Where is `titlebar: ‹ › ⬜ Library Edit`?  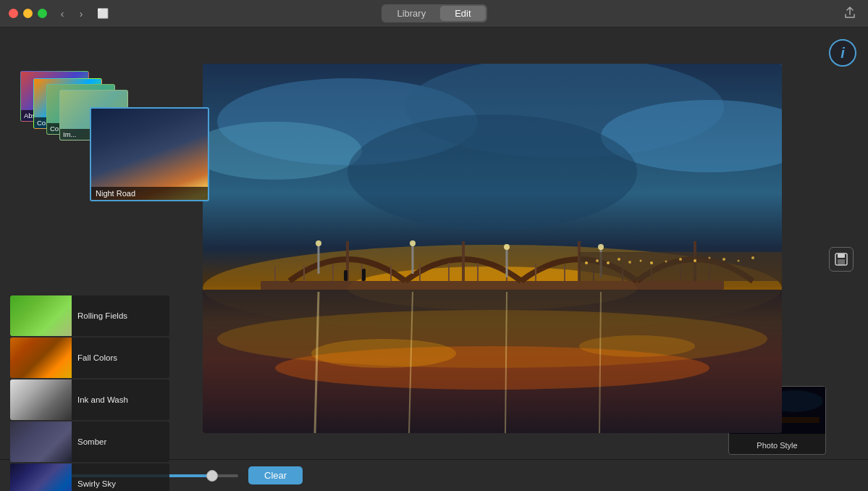 titlebar: ‹ › ⬜ Library Edit is located at coordinates (434, 14).